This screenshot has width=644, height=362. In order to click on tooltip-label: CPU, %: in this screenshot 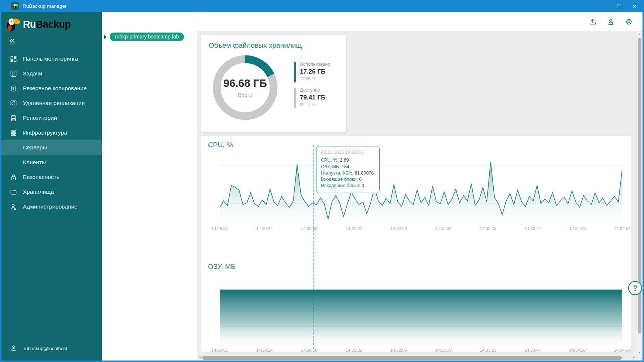, I will do `click(330, 160)`.